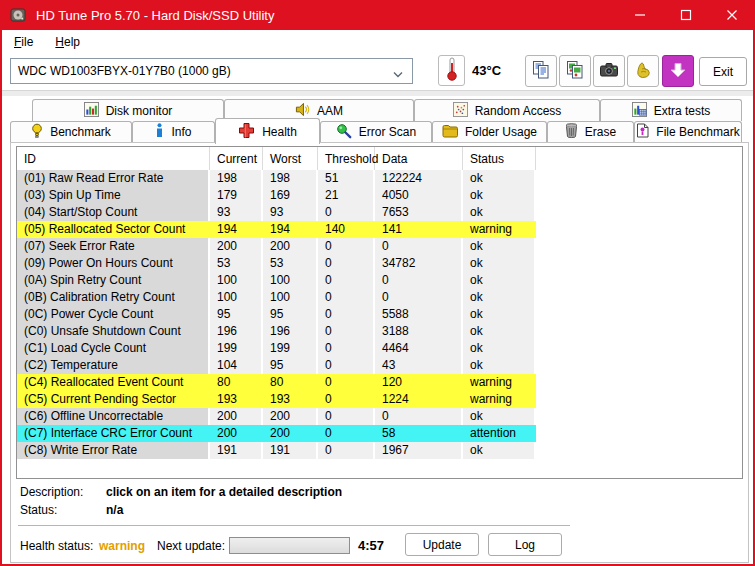  Describe the element at coordinates (643, 71) in the screenshot. I see `health-add-button` at that location.